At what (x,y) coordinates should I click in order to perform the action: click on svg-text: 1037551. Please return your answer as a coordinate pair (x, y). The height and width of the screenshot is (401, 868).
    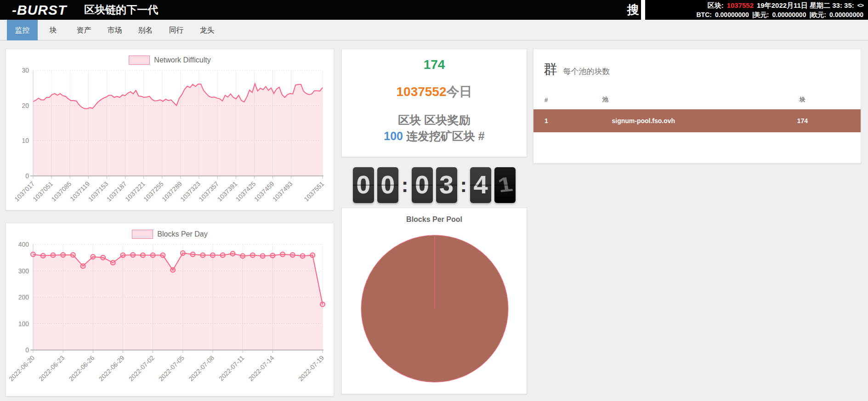
    Looking at the image, I should click on (314, 192).